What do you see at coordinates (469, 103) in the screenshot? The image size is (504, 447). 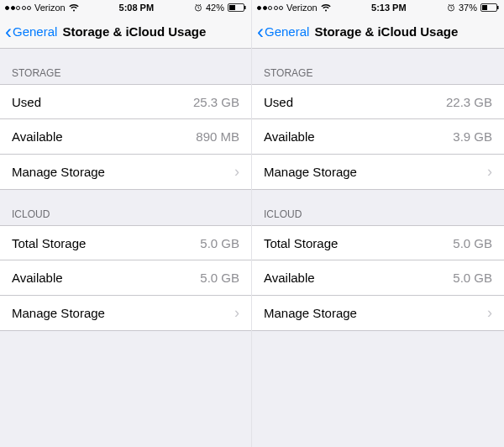 I see `used-value: 22.3 GB` at bounding box center [469, 103].